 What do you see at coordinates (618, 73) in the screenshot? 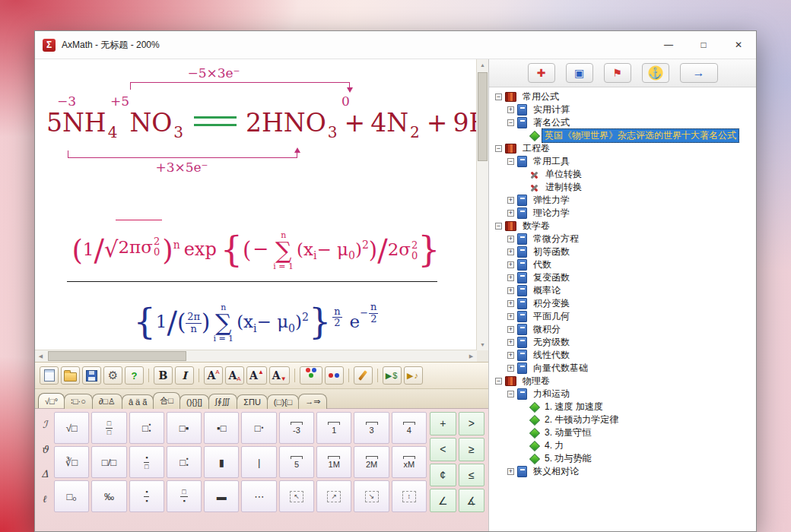
I see `library-toolbar-button: ⚑` at bounding box center [618, 73].